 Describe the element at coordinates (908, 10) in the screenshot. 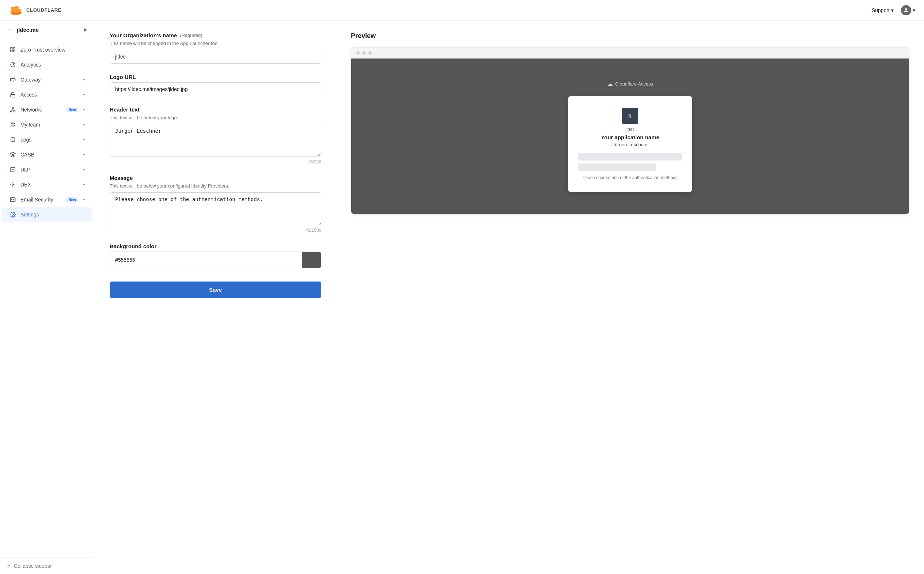

I see `user-menu: ▾` at that location.